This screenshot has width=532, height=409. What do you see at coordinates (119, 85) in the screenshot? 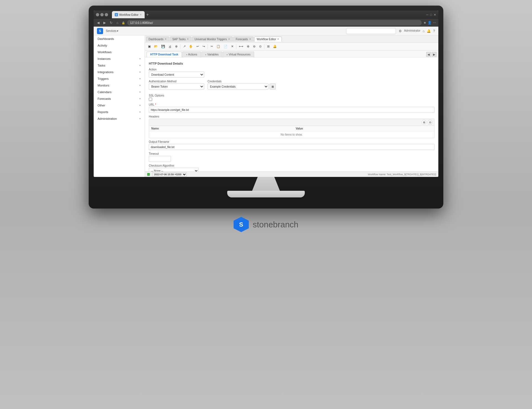
I see `sidebar-item-monitors: Monitors ▾` at bounding box center [119, 85].